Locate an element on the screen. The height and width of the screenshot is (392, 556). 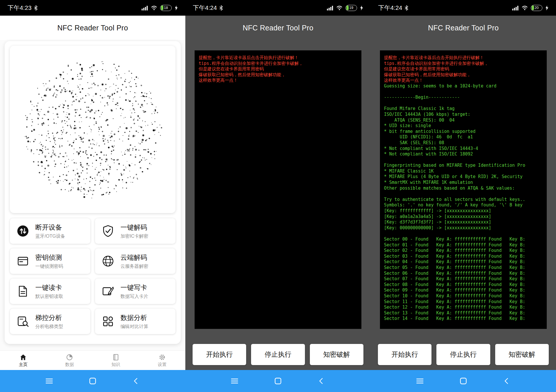
action-title: 密钥侦测 is located at coordinates (49, 258).